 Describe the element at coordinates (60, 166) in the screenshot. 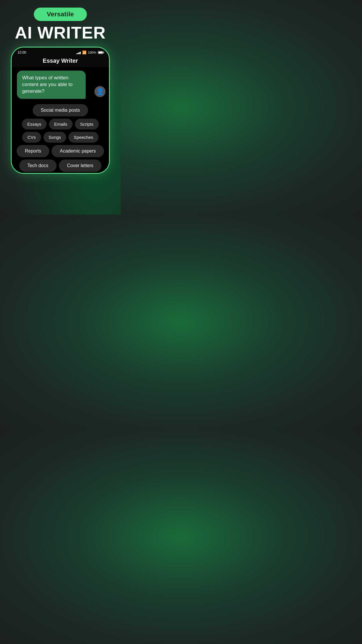

I see `chips-row-5: Tech docs Cover letters` at that location.